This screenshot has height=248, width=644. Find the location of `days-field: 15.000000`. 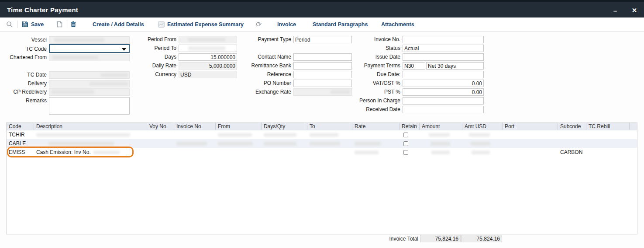

days-field: 15.000000 is located at coordinates (208, 57).